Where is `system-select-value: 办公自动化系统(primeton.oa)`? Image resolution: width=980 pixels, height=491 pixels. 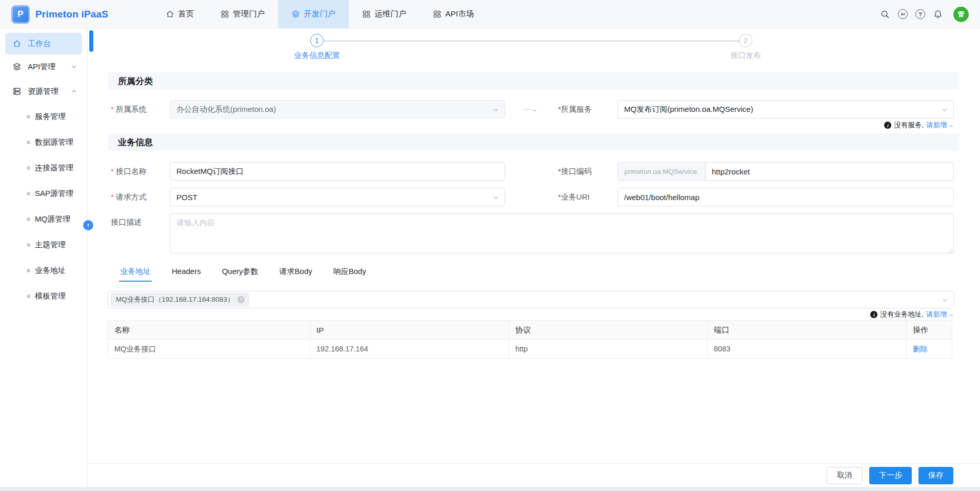 system-select-value: 办公自动化系统(primeton.oa) is located at coordinates (226, 110).